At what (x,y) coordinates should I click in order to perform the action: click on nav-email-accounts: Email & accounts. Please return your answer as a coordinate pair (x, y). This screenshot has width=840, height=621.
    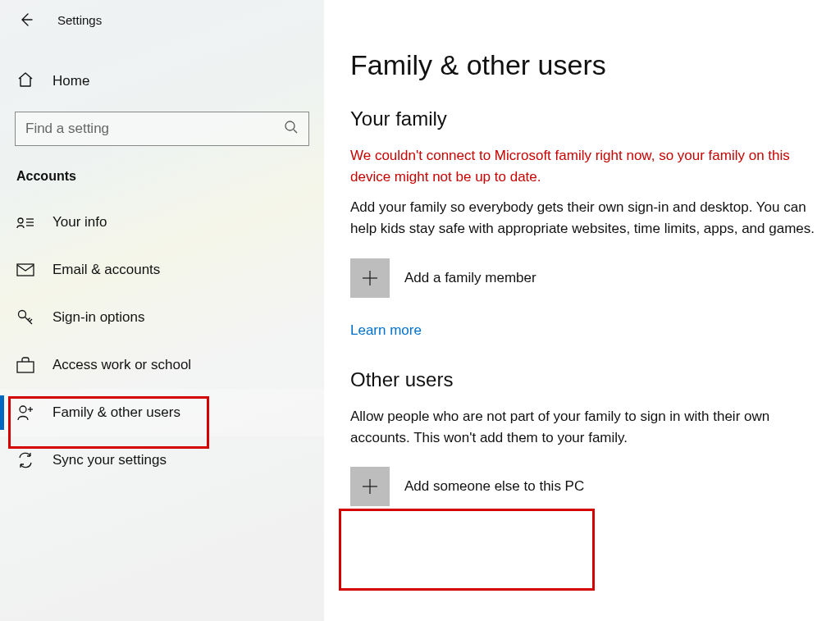
    Looking at the image, I should click on (162, 270).